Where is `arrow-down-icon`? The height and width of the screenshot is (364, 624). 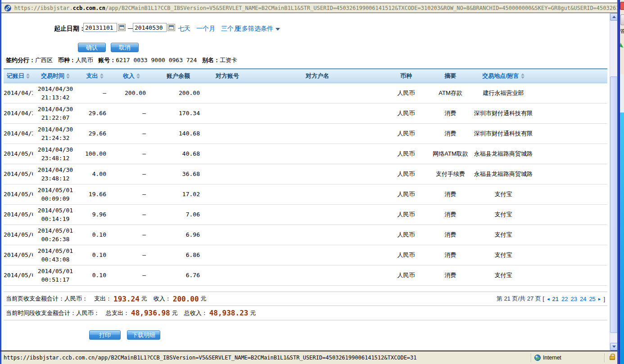 arrow-down-icon is located at coordinates (614, 346).